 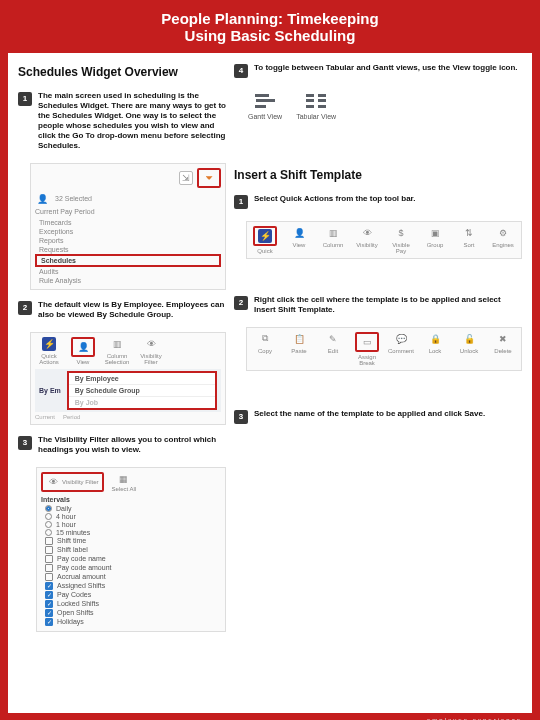 What do you see at coordinates (378, 416) in the screenshot?
I see `right-step-3: 3 Select the name of the template to be …` at bounding box center [378, 416].